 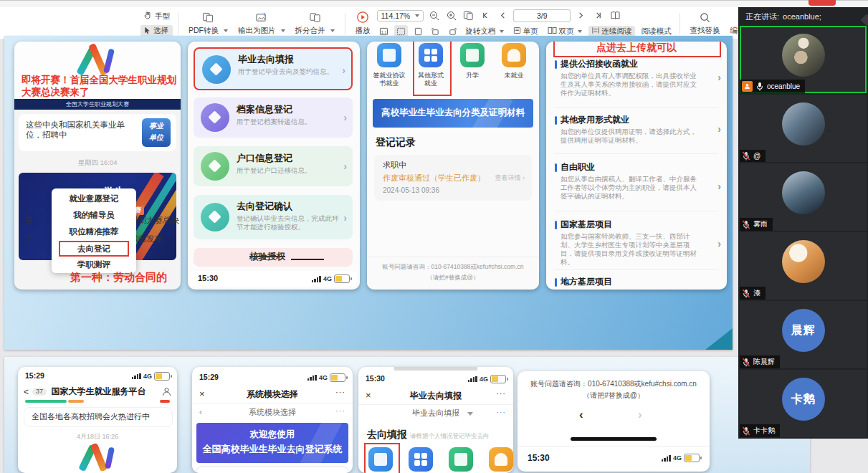 What do you see at coordinates (273, 217) in the screenshot?
I see `module-card: 去向登记确认 登记确认毕业去向信息，完成此环节才能进行核验授权。 ›` at bounding box center [273, 217].